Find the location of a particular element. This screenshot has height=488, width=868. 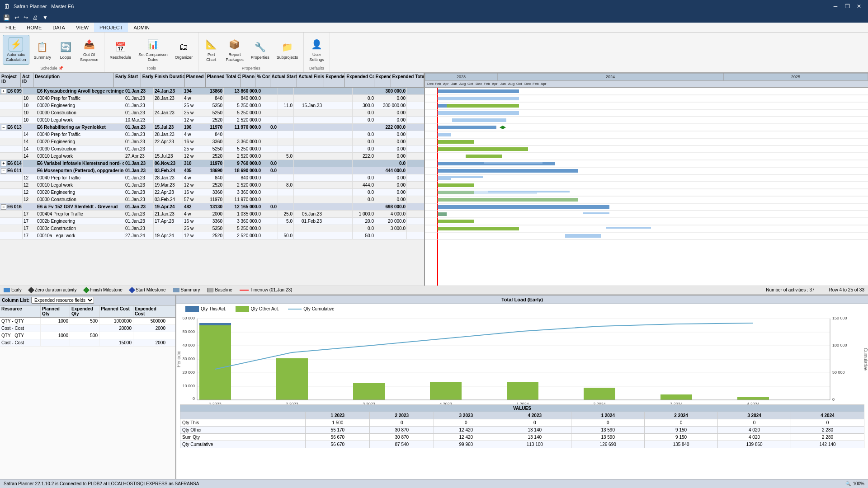

gantt-row: 1200010 Legal work01.Jan.2319.Mar.2312 w… is located at coordinates (212, 185).